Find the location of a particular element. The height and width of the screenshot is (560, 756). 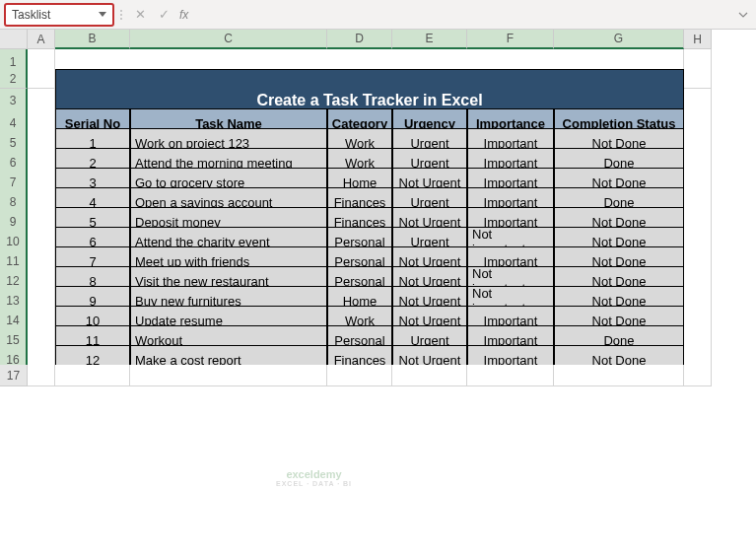

name-box: Tasklist is located at coordinates (59, 15).